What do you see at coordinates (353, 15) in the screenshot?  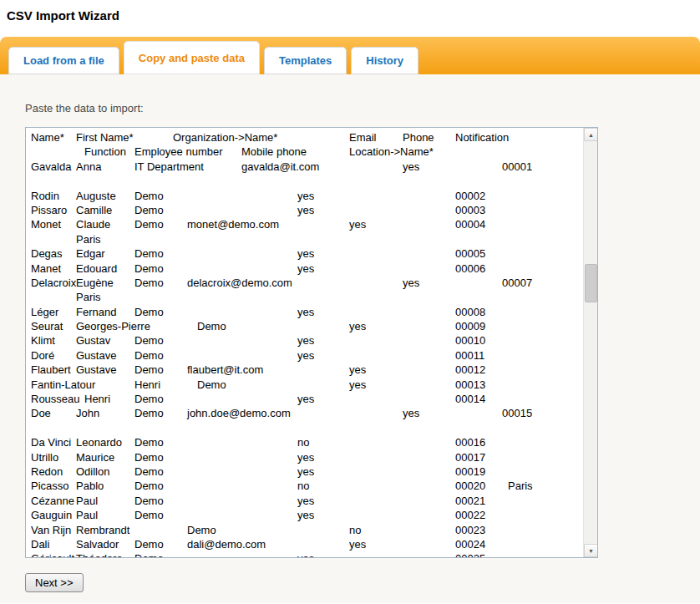 I see `page-title: CSV Import Wizard` at bounding box center [353, 15].